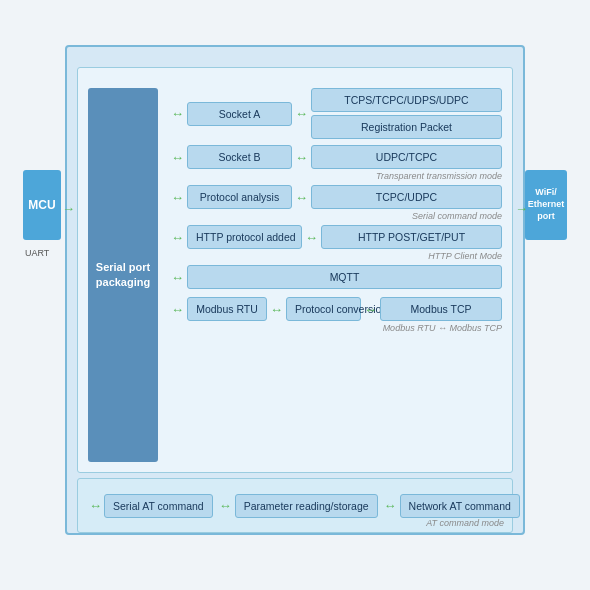  What do you see at coordinates (335, 277) in the screenshot?
I see `mqtt-row-wrapper: ↔ MQTT` at bounding box center [335, 277].